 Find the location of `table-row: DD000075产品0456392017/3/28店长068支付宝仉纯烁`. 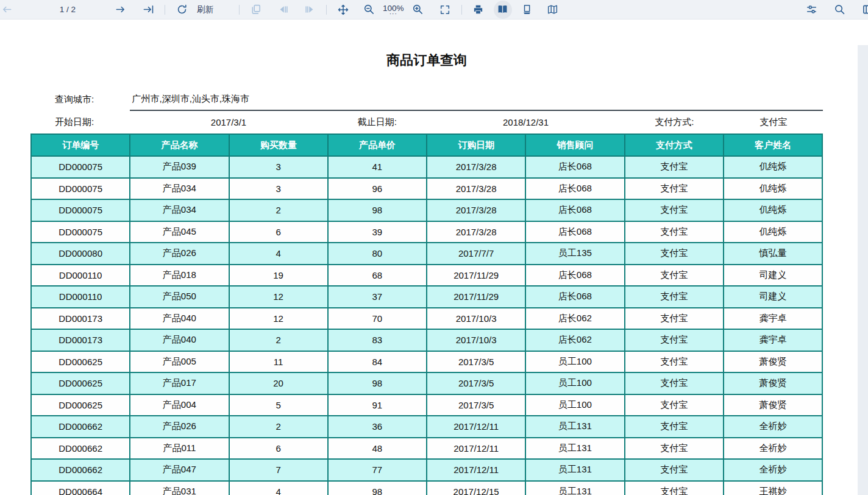

table-row: DD000075产品0456392017/3/28店长068支付宝仉纯烁 is located at coordinates (427, 232).